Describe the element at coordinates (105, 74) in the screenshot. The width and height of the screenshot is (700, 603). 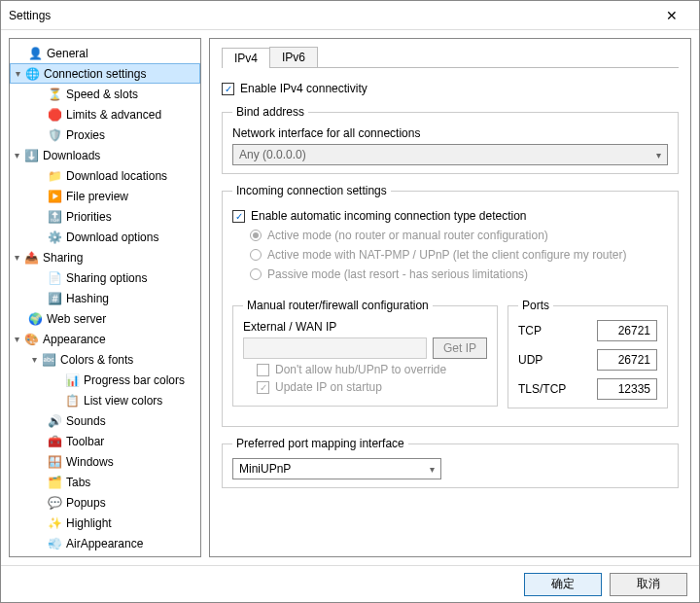
I see `tree-item-connection: ▾🌐Connection settings` at that location.